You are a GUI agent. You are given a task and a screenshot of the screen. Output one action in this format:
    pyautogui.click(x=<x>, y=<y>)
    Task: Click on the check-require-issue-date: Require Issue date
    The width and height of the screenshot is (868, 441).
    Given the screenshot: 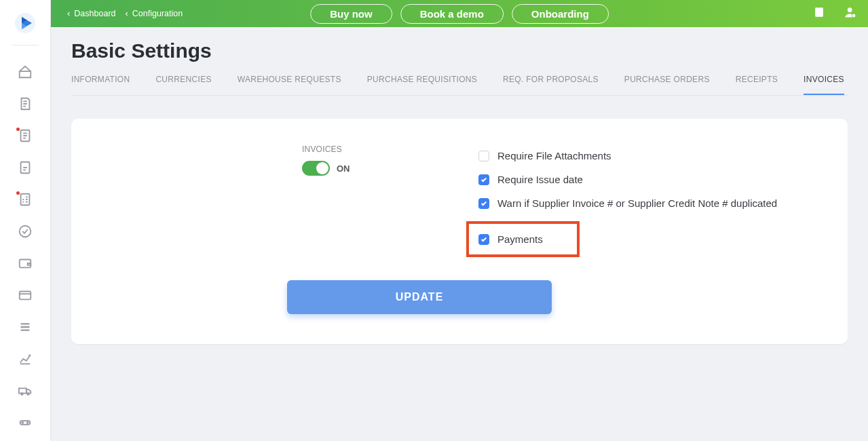 What is the action you would take?
    pyautogui.click(x=628, y=179)
    